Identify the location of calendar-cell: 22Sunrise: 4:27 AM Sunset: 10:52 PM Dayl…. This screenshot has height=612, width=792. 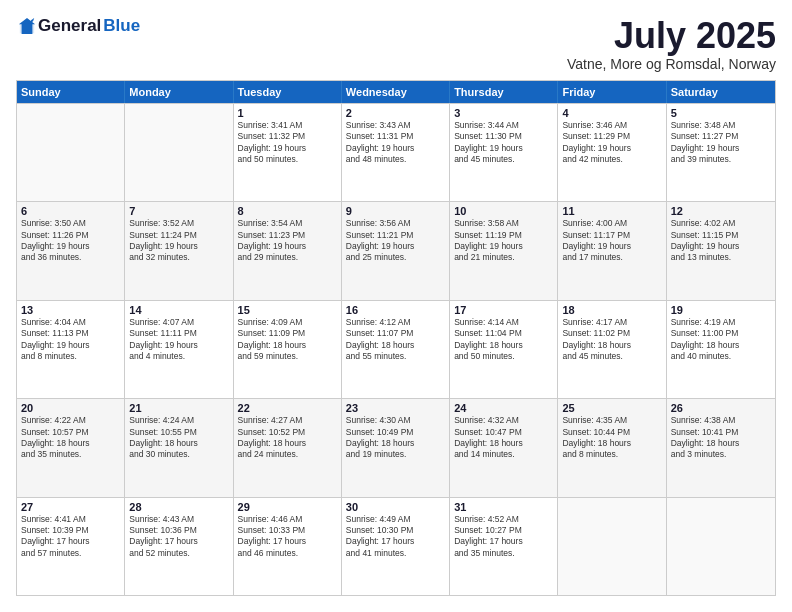
(288, 448).